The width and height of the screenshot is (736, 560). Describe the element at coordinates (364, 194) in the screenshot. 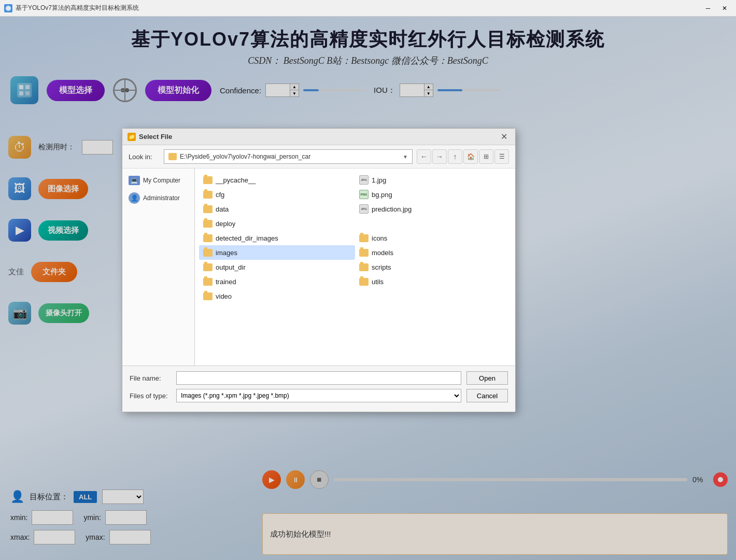

I see `png-icon: PNG` at that location.